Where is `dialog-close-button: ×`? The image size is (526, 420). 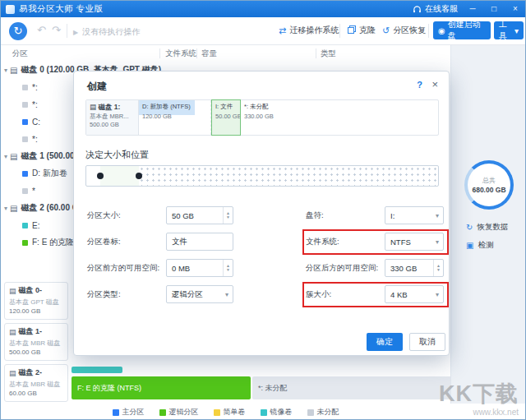 dialog-close-button: × is located at coordinates (435, 84).